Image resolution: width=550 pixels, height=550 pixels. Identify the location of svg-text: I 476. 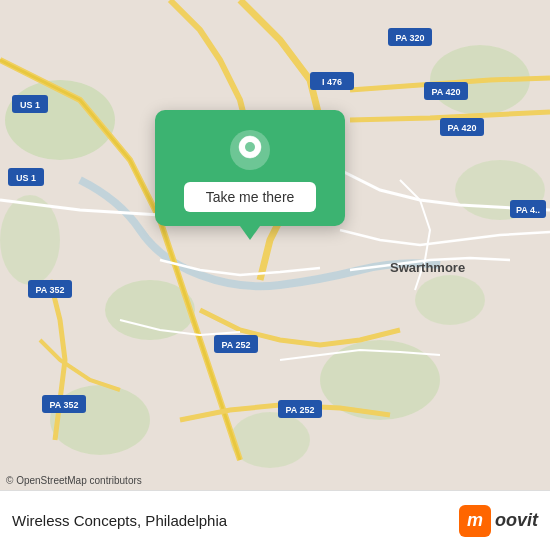
(332, 82).